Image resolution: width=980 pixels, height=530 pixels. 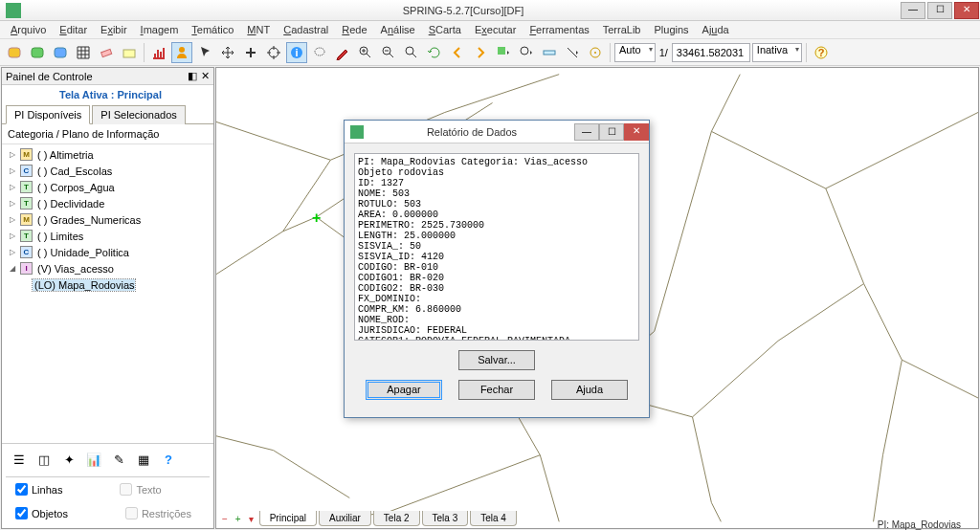 I want to click on tree-node: ◢I(V) Vias_acesso, so click(x=107, y=268).